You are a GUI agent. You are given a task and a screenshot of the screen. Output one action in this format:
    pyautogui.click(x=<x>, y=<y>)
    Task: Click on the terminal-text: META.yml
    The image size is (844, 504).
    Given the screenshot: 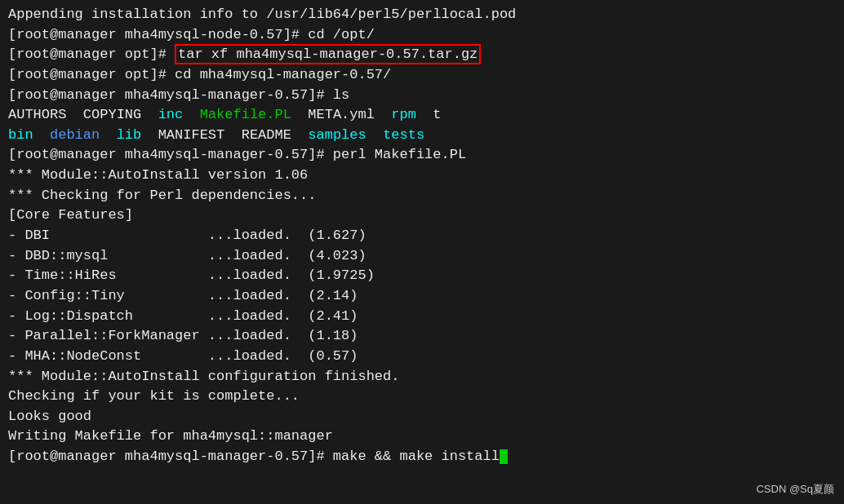 What is the action you would take?
    pyautogui.click(x=349, y=114)
    